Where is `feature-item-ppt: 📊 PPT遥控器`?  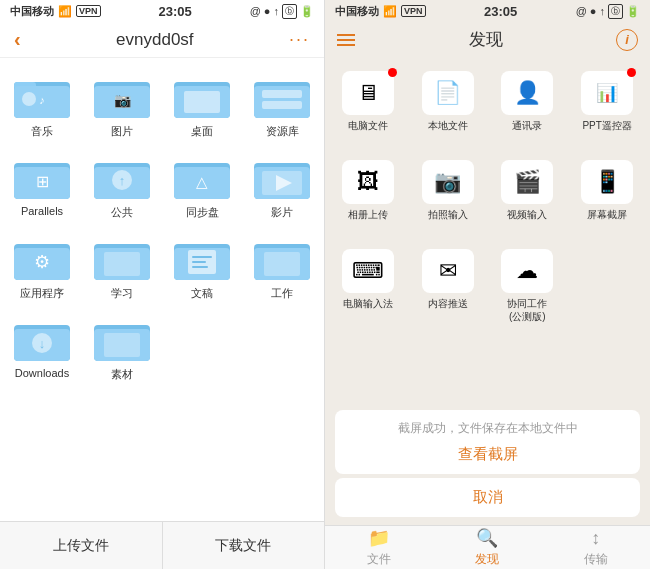 feature-item-ppt: 📊 PPT遥控器 is located at coordinates (607, 102).